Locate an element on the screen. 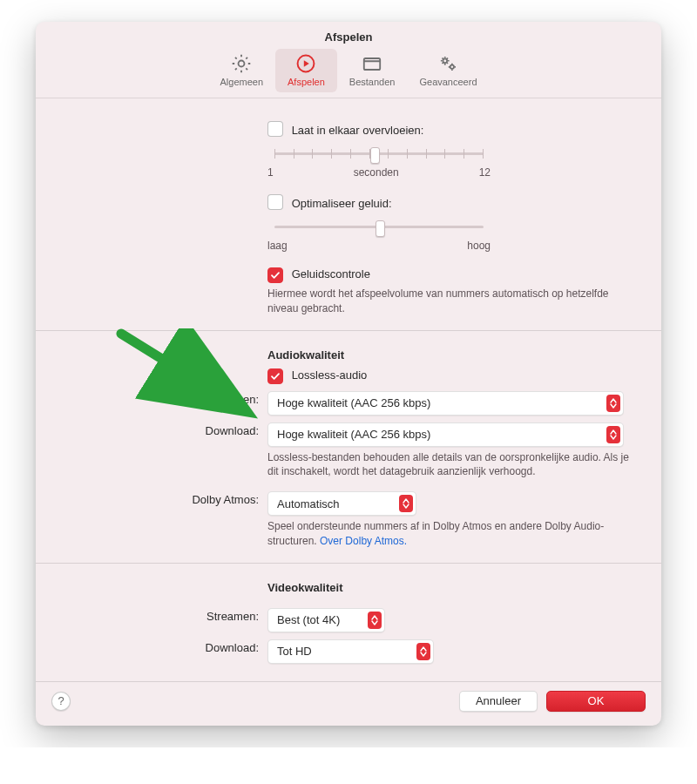 This screenshot has height=784, width=697. tab-label: Afspelen is located at coordinates (307, 82).